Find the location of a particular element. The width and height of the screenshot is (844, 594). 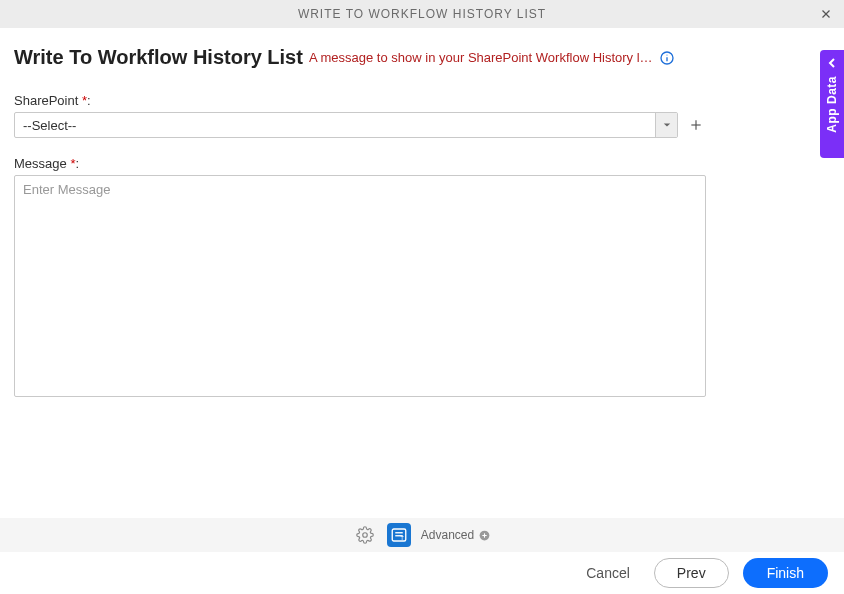

page-description: A message to show in your SharePoint Wor… is located at coordinates (481, 58).